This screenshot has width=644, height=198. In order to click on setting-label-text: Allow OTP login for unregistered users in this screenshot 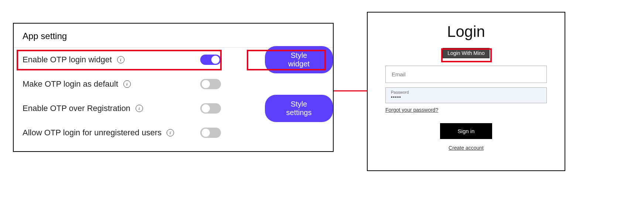, I will do `click(92, 133)`.